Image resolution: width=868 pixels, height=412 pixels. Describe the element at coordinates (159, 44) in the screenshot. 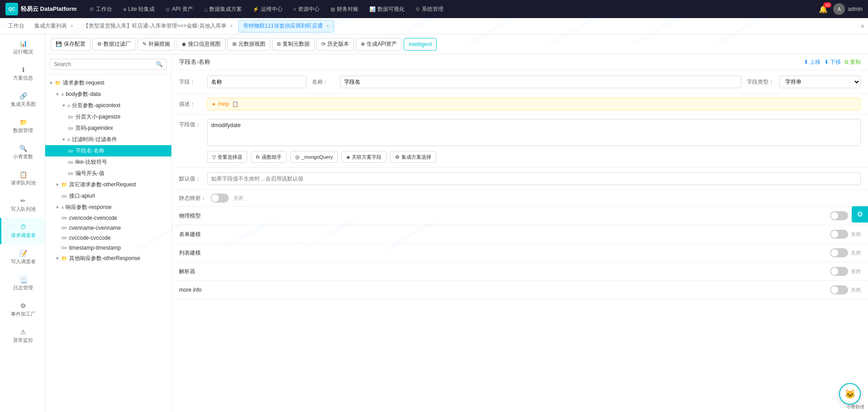

I see `supplement-label: 补漏措施` at that location.